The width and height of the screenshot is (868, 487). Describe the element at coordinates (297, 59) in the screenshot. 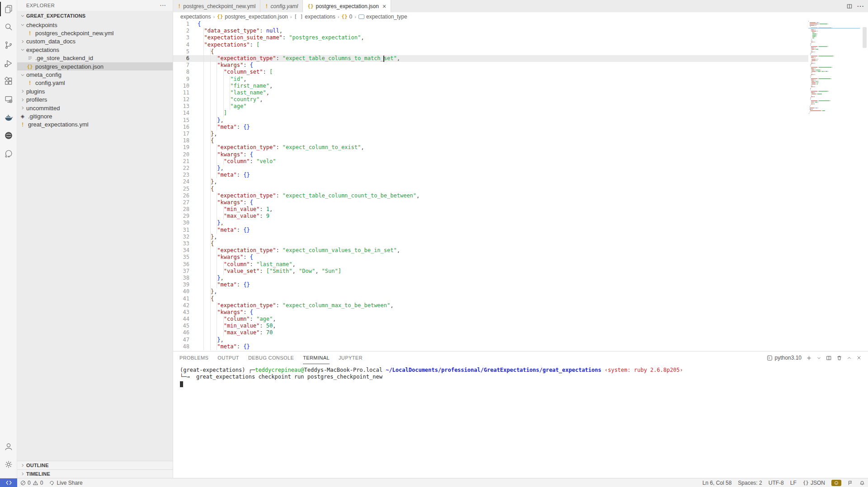

I see `code-line: 6"expectation_type": "expect_table_colum…` at that location.